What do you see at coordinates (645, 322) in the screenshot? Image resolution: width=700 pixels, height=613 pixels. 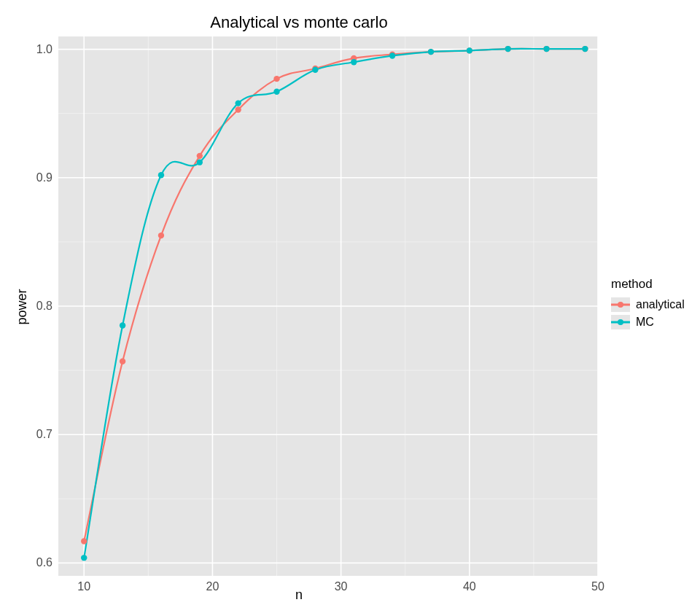 I see `legend-label: MC` at bounding box center [645, 322].